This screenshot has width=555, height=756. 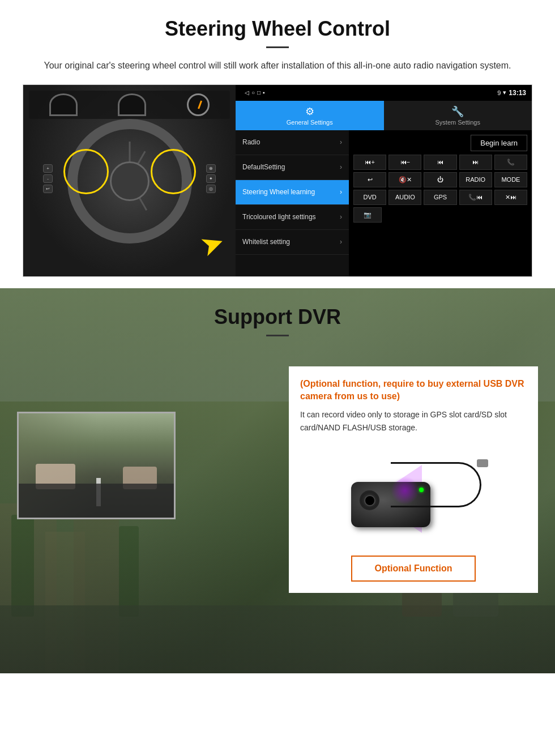 What do you see at coordinates (341, 167) in the screenshot?
I see `menu-default-arrow: ›` at bounding box center [341, 167].